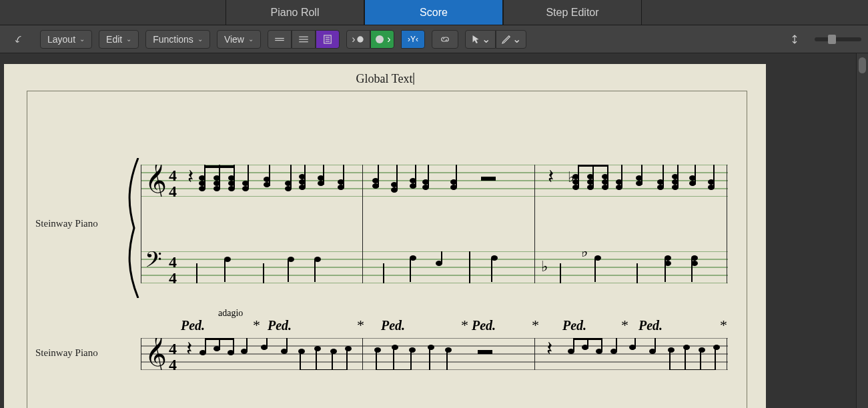 The image size is (868, 408). I want to click on tab-piano-roll: Piano Roll, so click(295, 13).